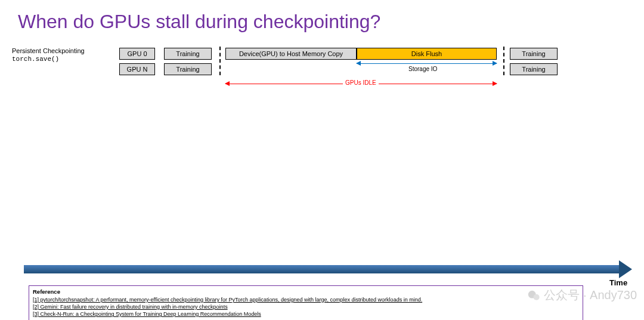 The image size is (644, 320). Describe the element at coordinates (427, 63) in the screenshot. I see `storage-io-arrow` at that location.